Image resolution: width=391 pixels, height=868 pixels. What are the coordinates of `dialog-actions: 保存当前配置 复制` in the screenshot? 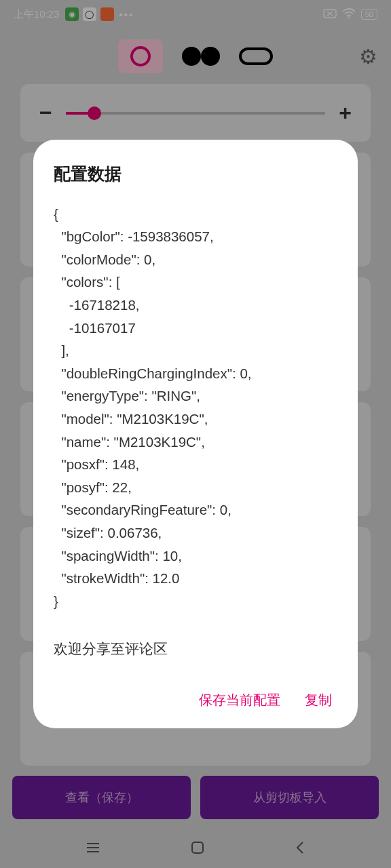 It's located at (196, 700).